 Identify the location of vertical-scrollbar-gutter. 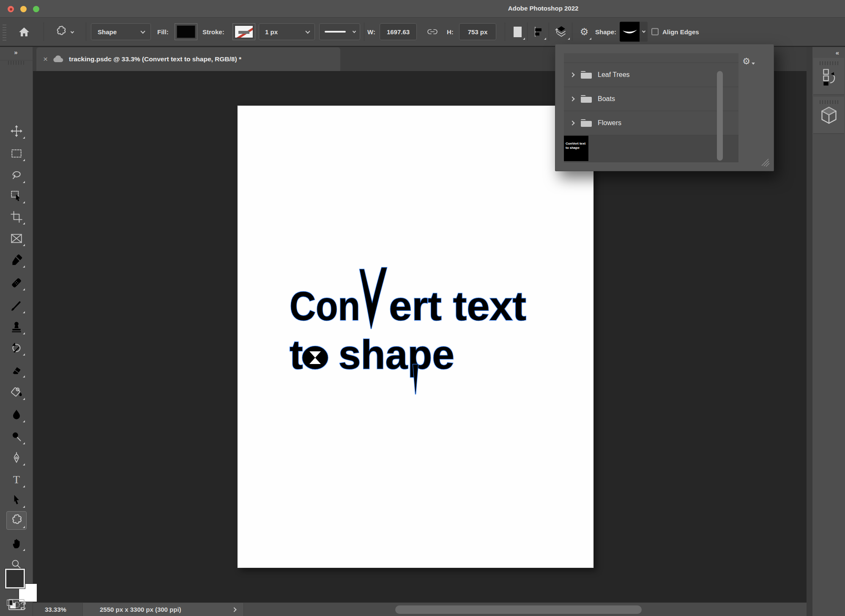
(809, 331).